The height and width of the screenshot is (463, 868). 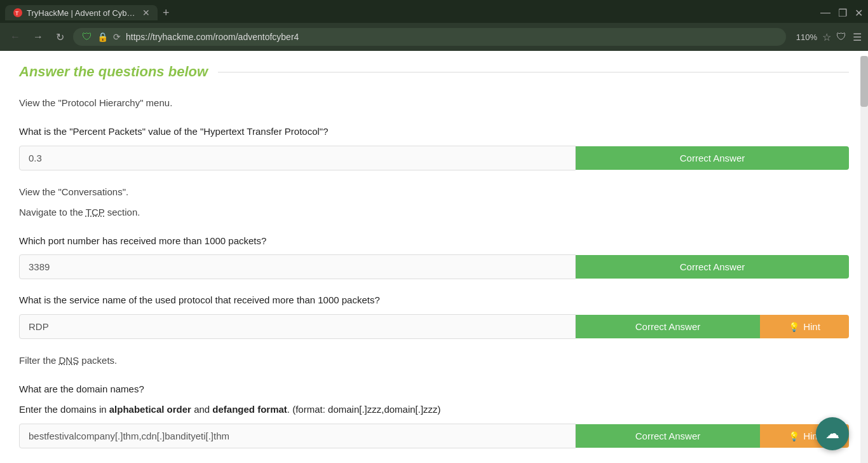 I want to click on q2-question: What is the "Percent Packets" value of t…, so click(x=434, y=132).